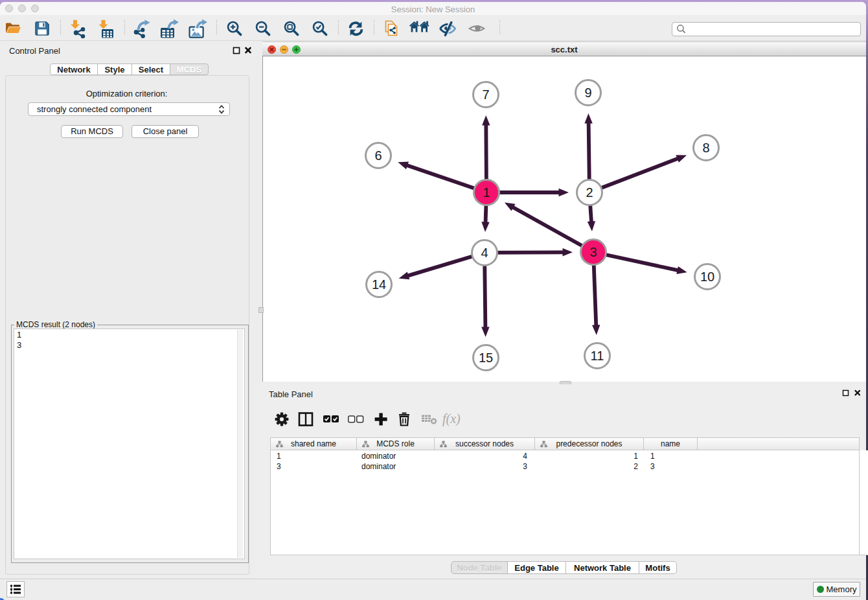 The height and width of the screenshot is (600, 868). Describe the element at coordinates (588, 93) in the screenshot. I see `svg-text: 9` at that location.